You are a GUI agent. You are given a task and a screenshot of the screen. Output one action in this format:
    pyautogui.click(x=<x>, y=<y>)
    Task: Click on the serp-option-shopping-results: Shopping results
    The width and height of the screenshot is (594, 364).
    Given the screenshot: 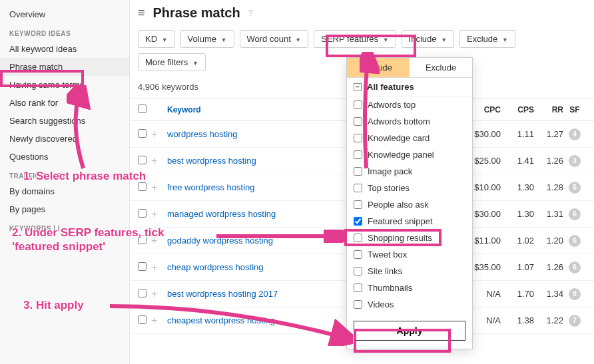 What is the action you would take?
    pyautogui.click(x=410, y=238)
    